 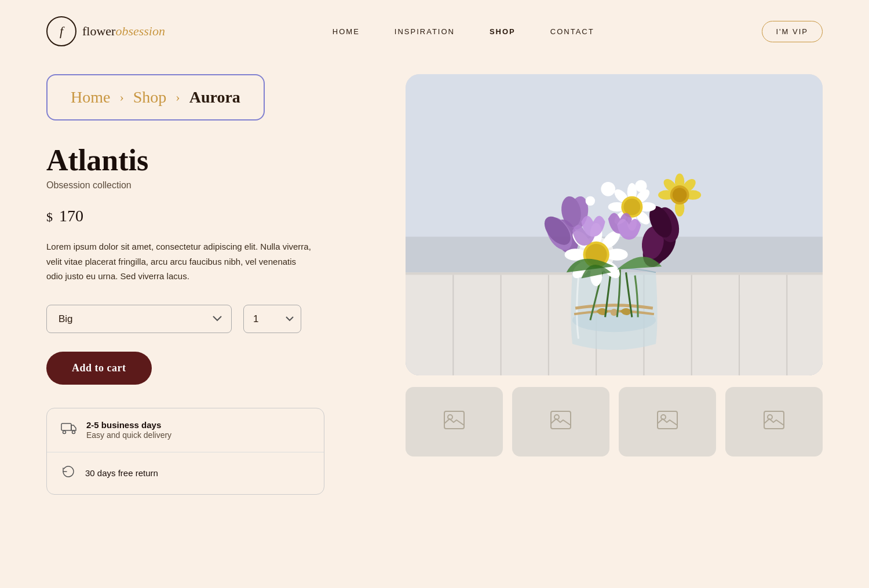 I want to click on size-select: Big Medium Small, so click(x=139, y=319).